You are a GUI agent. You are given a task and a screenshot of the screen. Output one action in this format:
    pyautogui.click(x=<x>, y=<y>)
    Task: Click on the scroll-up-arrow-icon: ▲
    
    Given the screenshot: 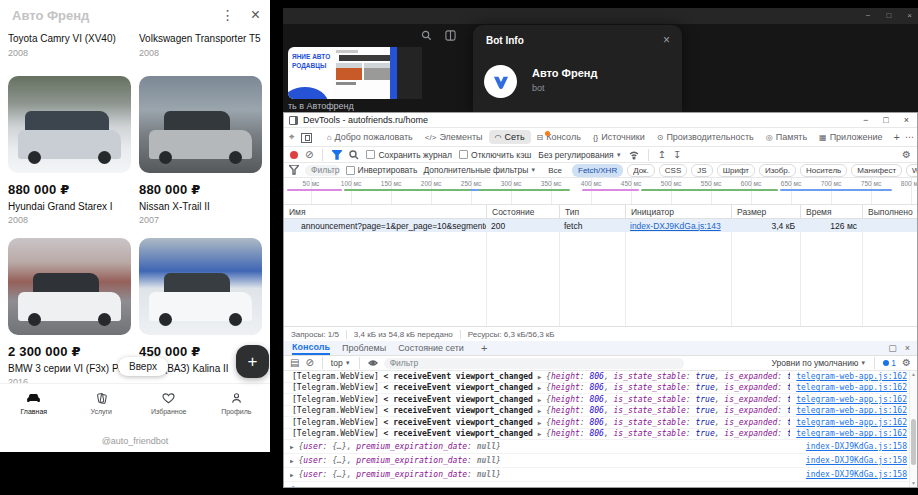 What is the action you would take?
    pyautogui.click(x=914, y=374)
    